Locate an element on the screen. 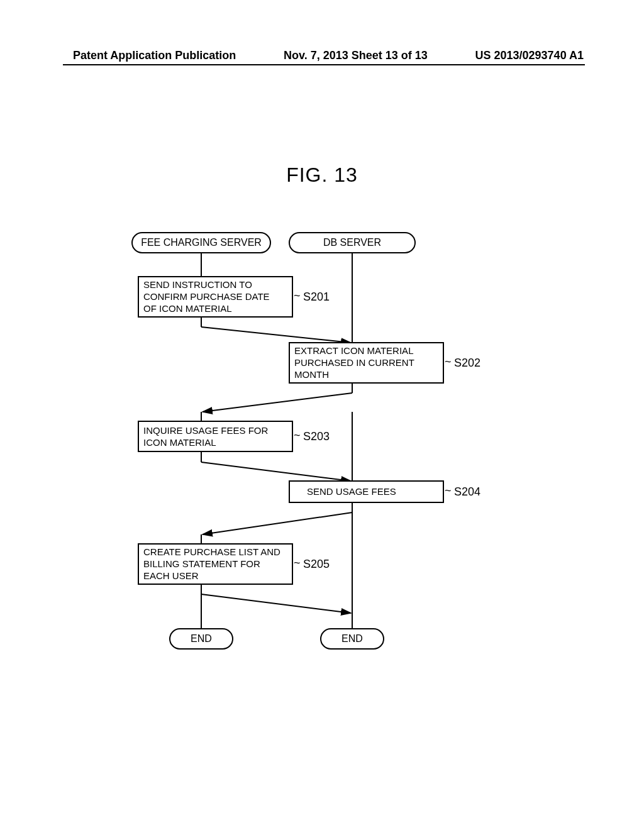 The image size is (644, 830). step-s202-label: S202 is located at coordinates (467, 363).